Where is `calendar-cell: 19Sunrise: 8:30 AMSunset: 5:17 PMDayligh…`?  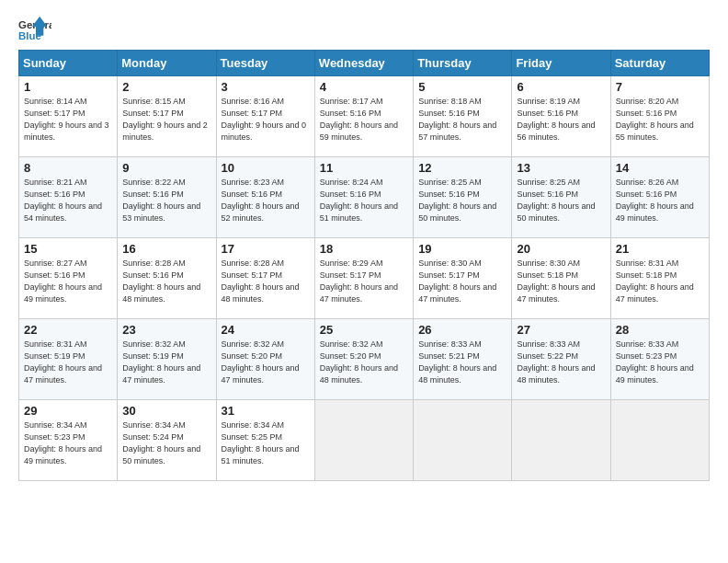 calendar-cell: 19Sunrise: 8:30 AMSunset: 5:17 PMDayligh… is located at coordinates (463, 279).